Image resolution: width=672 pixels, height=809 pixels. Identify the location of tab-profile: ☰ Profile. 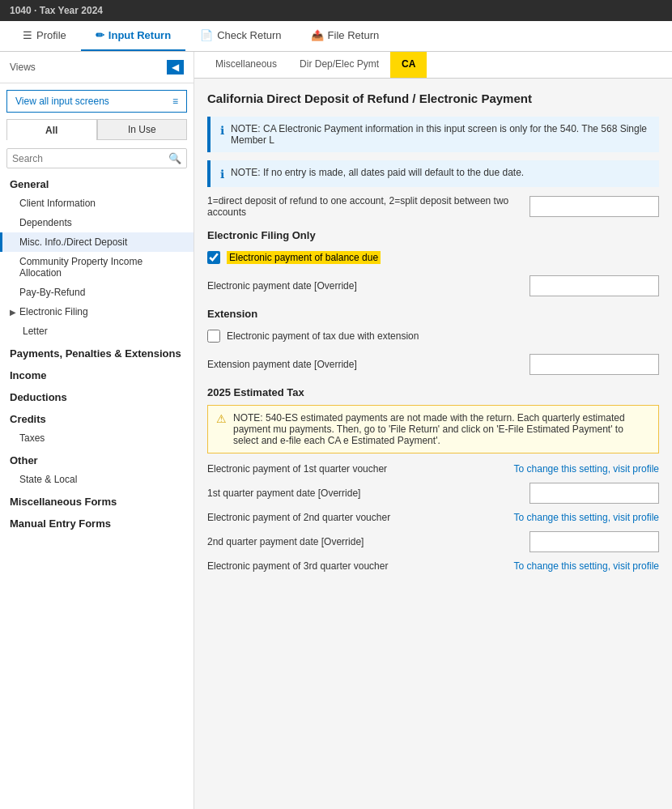
(45, 36).